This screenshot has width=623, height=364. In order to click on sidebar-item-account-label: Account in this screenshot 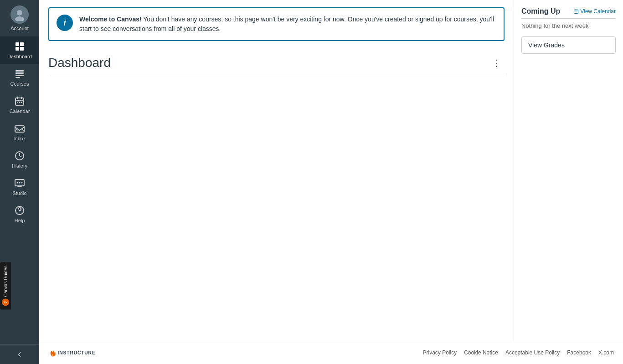, I will do `click(20, 28)`.